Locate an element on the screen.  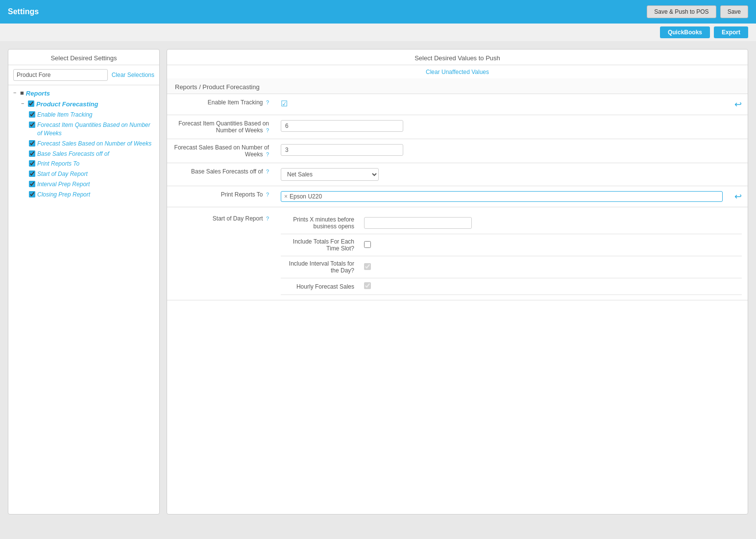
tree-item-1: Forecast Item Quantities Based on Number… is located at coordinates (92, 129).